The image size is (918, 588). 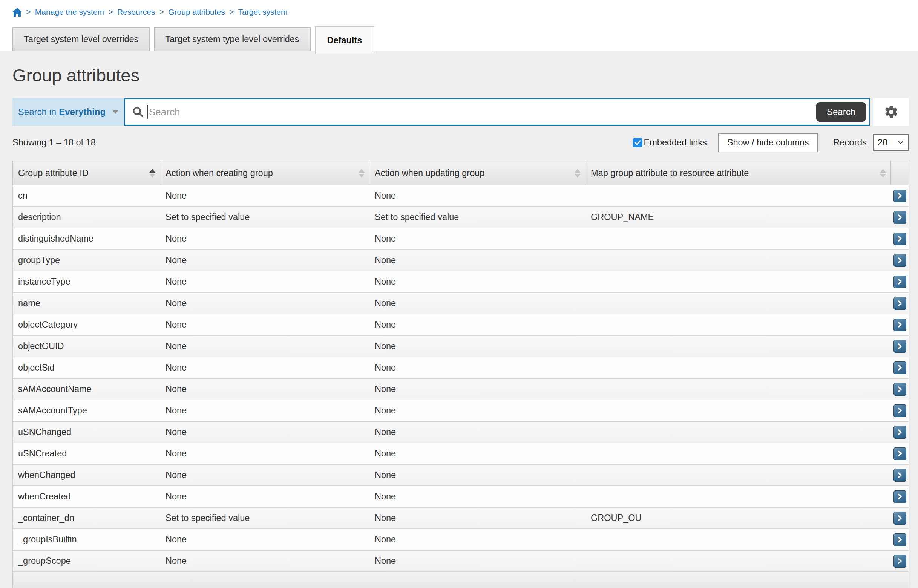 What do you see at coordinates (638, 143) in the screenshot?
I see `embedded-links-checkbox` at bounding box center [638, 143].